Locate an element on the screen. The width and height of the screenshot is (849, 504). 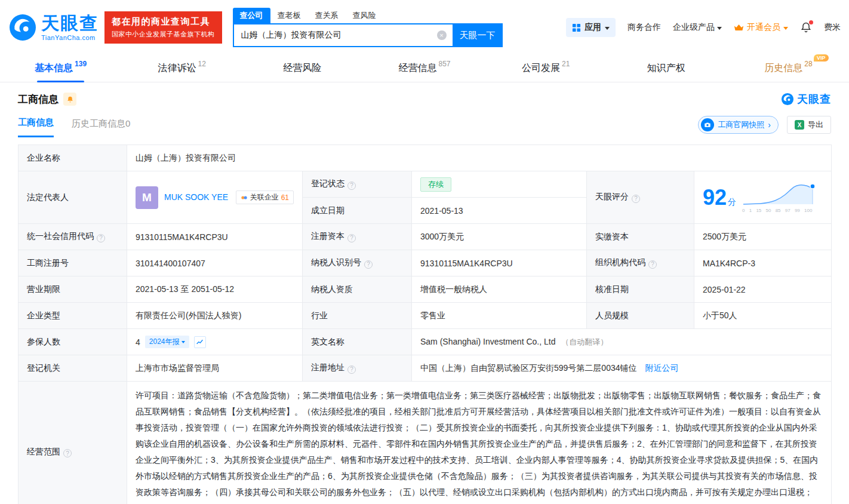
field-label: 企业类型 is located at coordinates (73, 316).